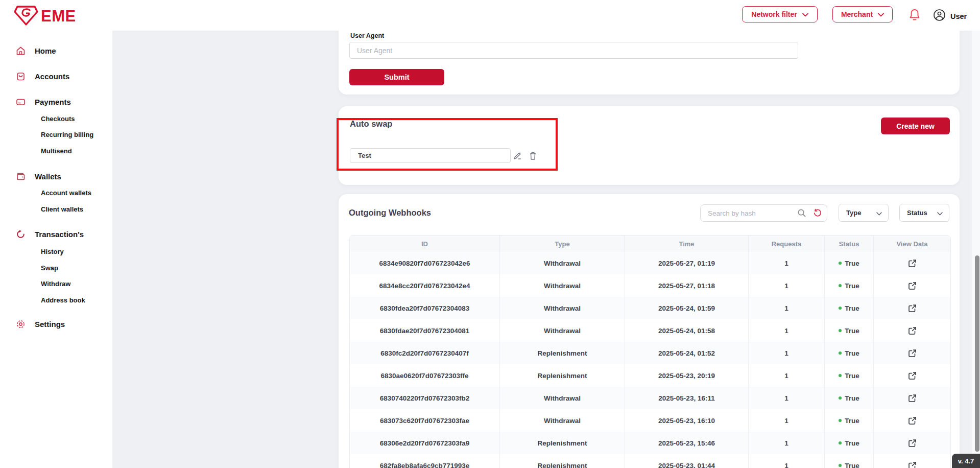 The height and width of the screenshot is (468, 980). What do you see at coordinates (56, 300) in the screenshot?
I see `sidebar-item-address-book: Address book` at bounding box center [56, 300].